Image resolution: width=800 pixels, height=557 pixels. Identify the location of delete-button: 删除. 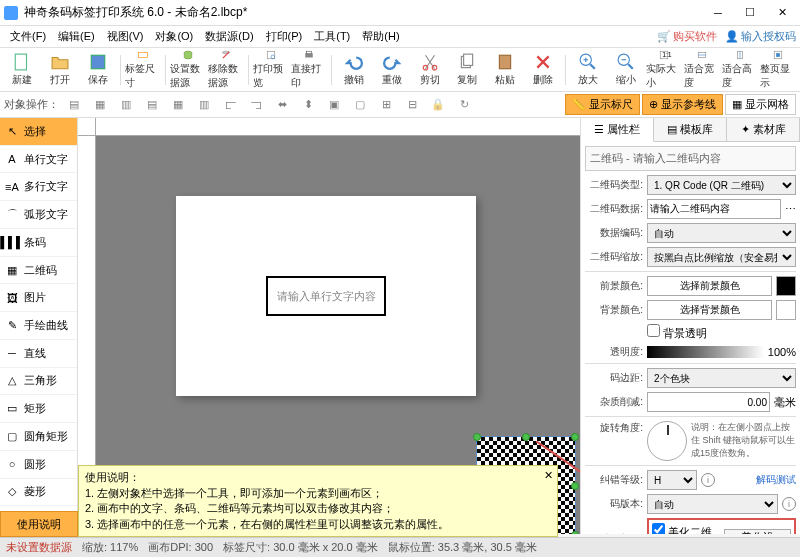
(543, 70).